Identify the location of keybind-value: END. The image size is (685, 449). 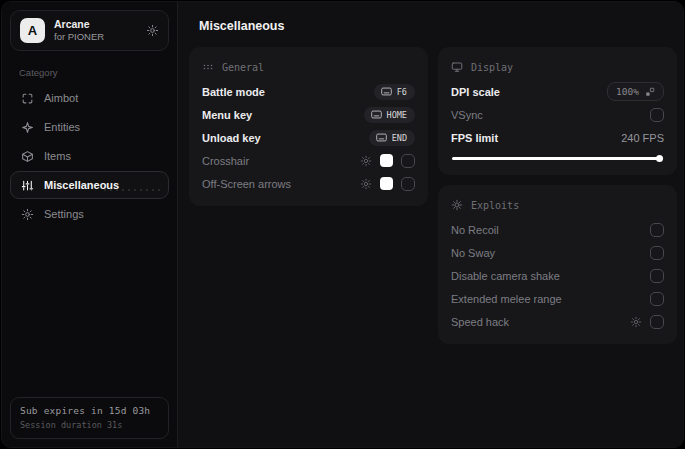
(400, 138).